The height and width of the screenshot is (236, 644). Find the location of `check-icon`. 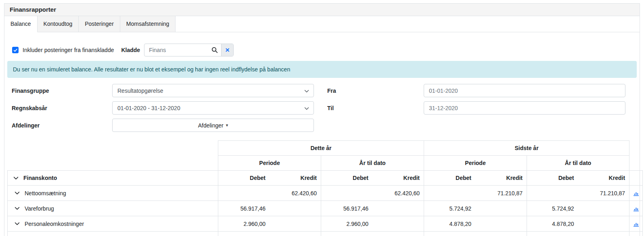

check-icon is located at coordinates (15, 50).